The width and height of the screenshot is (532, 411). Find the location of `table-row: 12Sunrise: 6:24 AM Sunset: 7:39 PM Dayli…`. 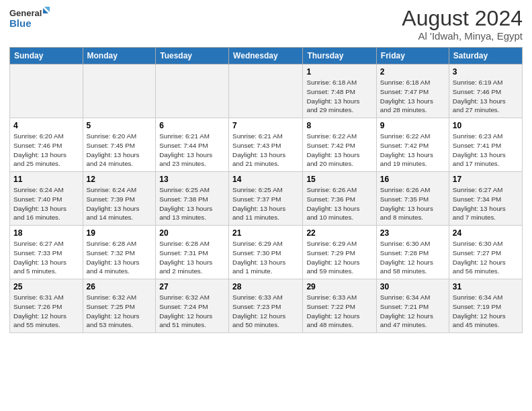

table-row: 12Sunrise: 6:24 AM Sunset: 7:39 PM Dayli… is located at coordinates (120, 199).